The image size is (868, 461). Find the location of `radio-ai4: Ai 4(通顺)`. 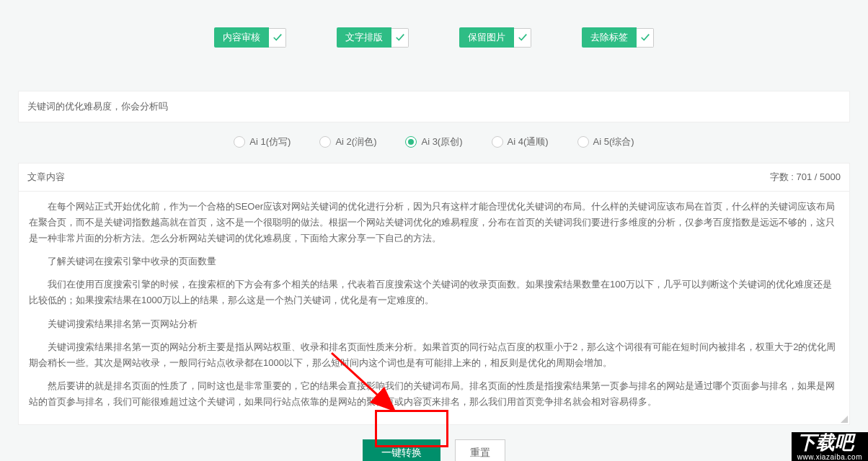

radio-ai4: Ai 4(通顺) is located at coordinates (521, 142).